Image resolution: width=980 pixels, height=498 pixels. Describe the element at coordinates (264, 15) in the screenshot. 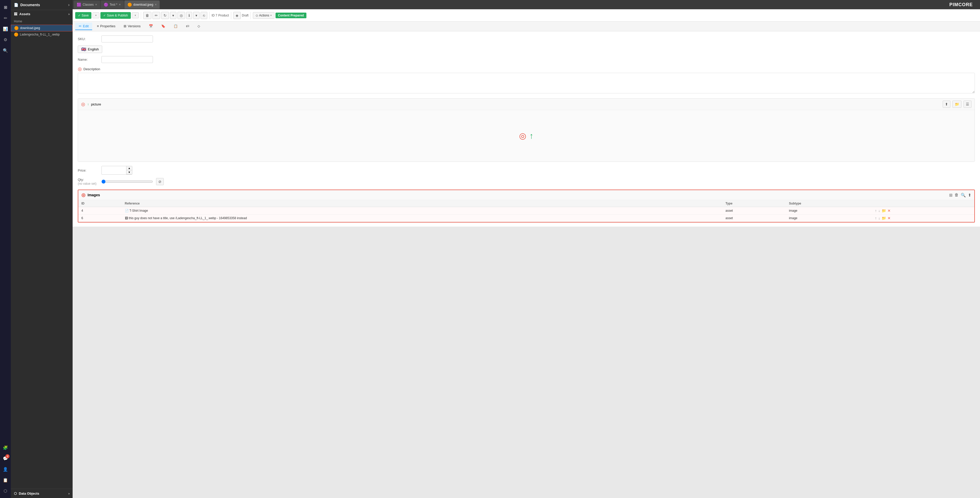

I see `actions-label: Actions` at that location.